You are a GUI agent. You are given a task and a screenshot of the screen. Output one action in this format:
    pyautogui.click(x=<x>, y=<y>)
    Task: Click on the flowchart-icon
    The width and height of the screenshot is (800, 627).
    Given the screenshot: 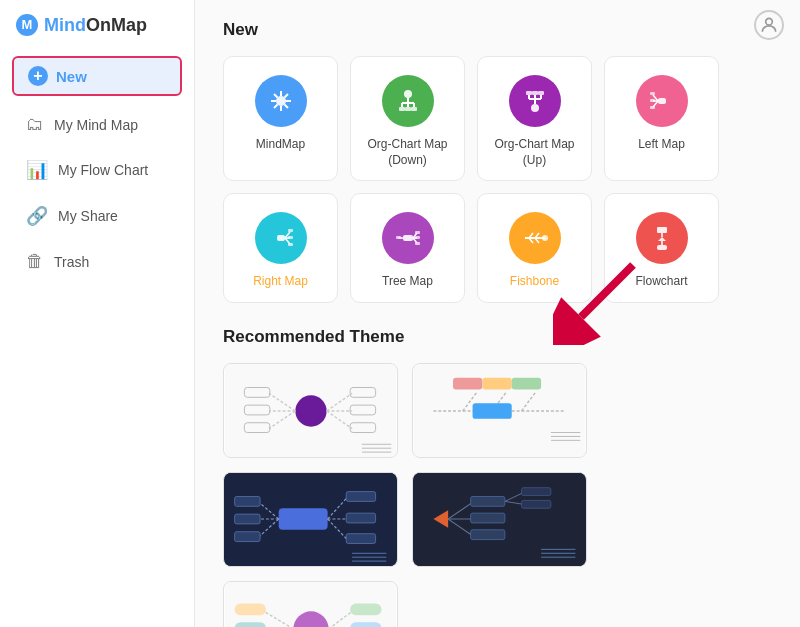 What is the action you would take?
    pyautogui.click(x=662, y=238)
    